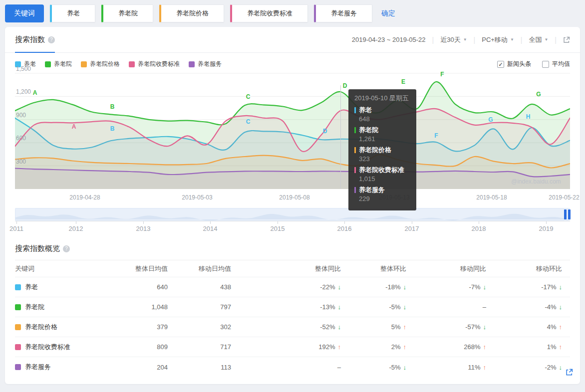 Image resolution: width=585 pixels, height=392 pixels. I want to click on range-dropdown: 近30天 ▼, so click(453, 40).